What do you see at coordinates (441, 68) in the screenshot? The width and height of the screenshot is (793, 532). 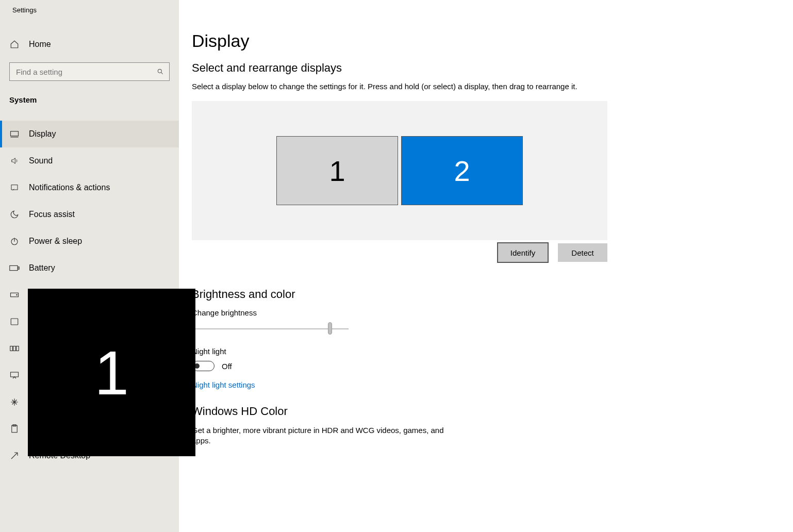 I see `section-rearrange-heading: Select and rearrange displays` at bounding box center [441, 68].